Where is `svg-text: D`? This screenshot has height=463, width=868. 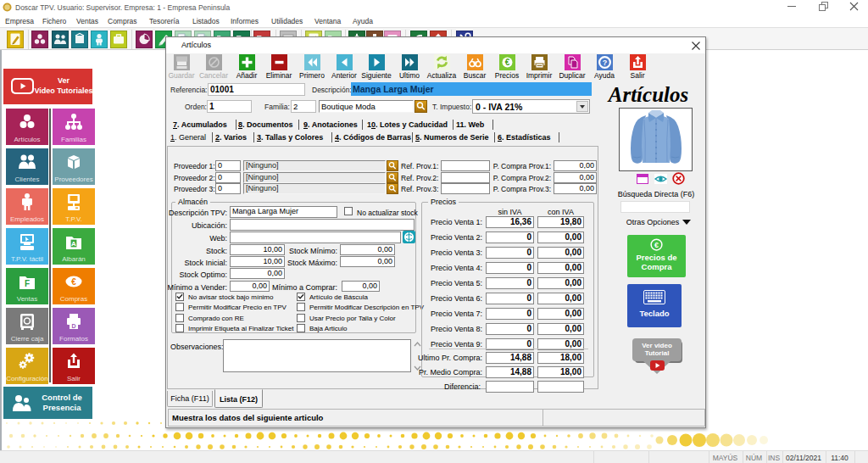 svg-text: D is located at coordinates (73, 326).